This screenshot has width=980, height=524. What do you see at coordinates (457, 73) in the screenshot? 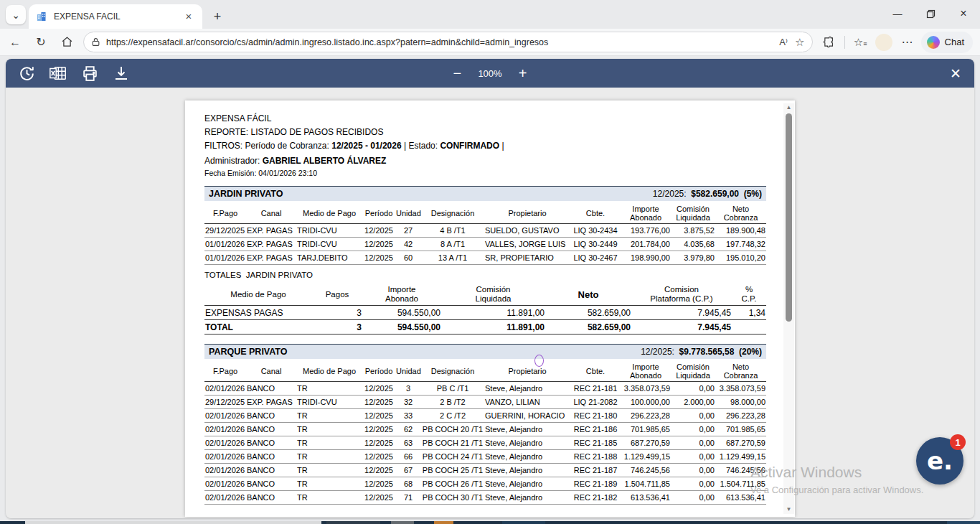
I see `zoom-out-button: −` at bounding box center [457, 73].